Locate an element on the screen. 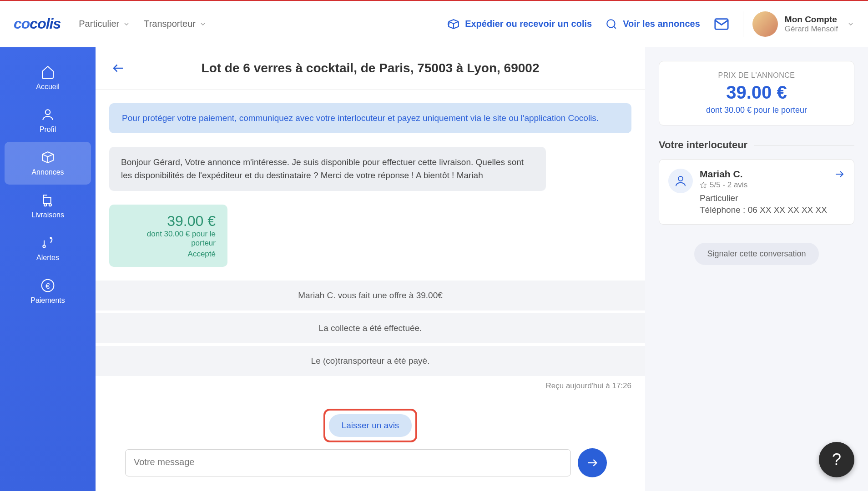 This screenshot has width=868, height=491. euro-icon: € is located at coordinates (48, 286).